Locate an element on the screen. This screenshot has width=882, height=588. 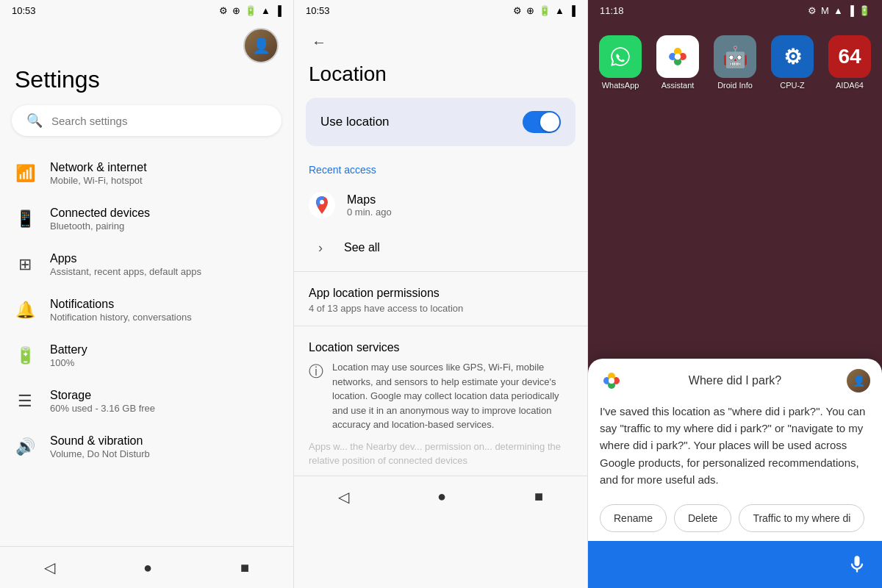
location-toggle is located at coordinates (542, 122).